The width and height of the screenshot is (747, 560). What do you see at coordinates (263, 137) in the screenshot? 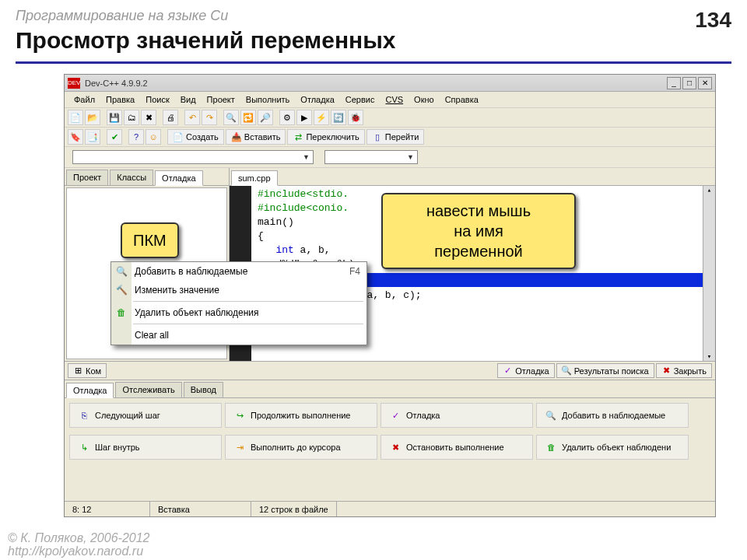
I see `insert-label: Вставить` at bounding box center [263, 137].